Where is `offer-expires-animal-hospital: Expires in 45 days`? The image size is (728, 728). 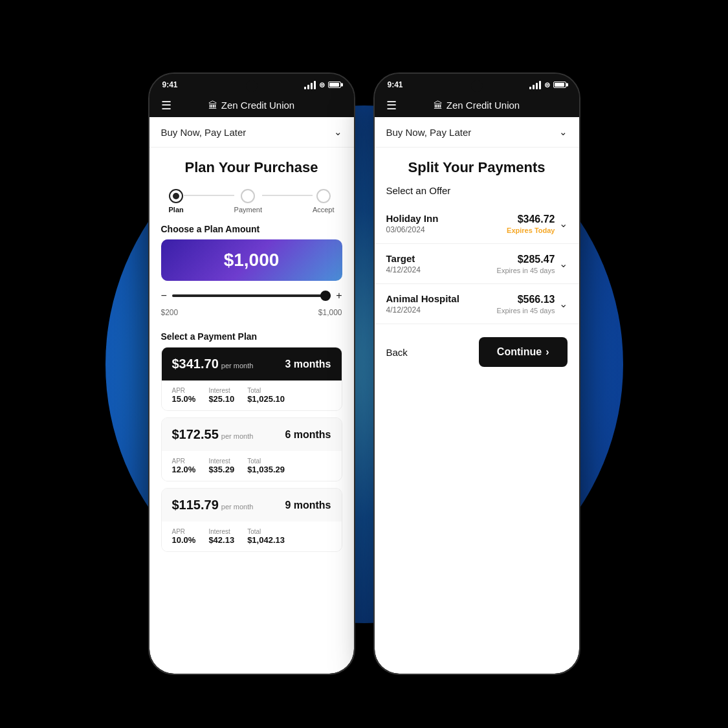 offer-expires-animal-hospital: Expires in 45 days is located at coordinates (526, 311).